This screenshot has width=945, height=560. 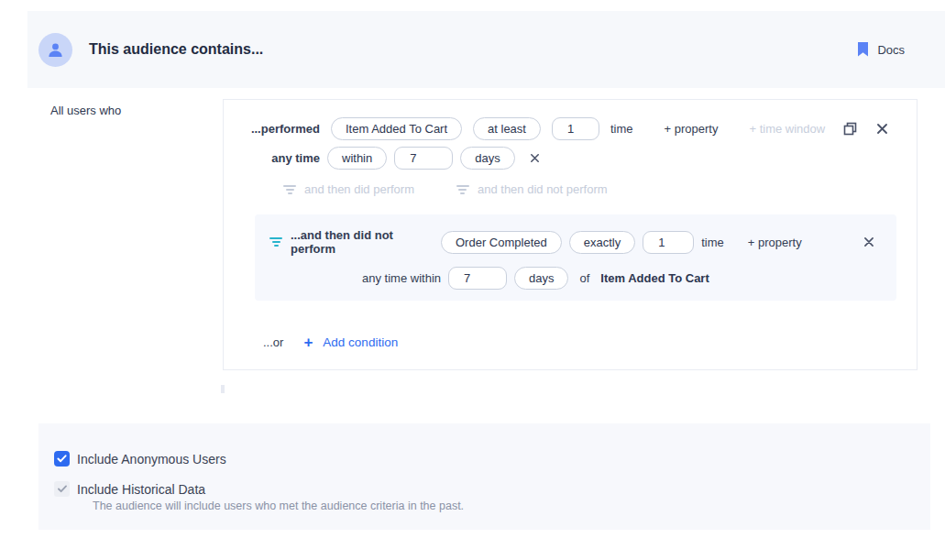 What do you see at coordinates (691, 128) in the screenshot?
I see `add-property-button: + property` at bounding box center [691, 128].